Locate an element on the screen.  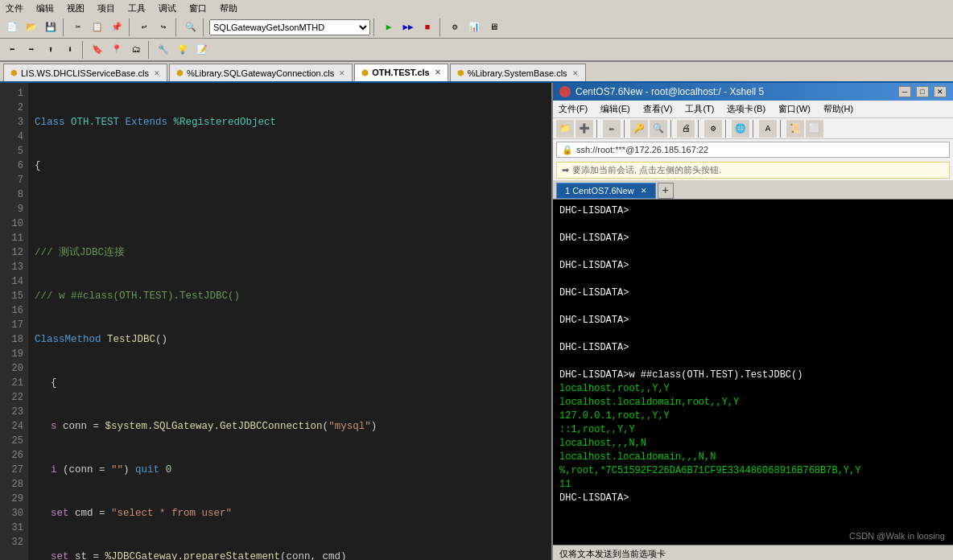
win-maximize: □ is located at coordinates (922, 92).